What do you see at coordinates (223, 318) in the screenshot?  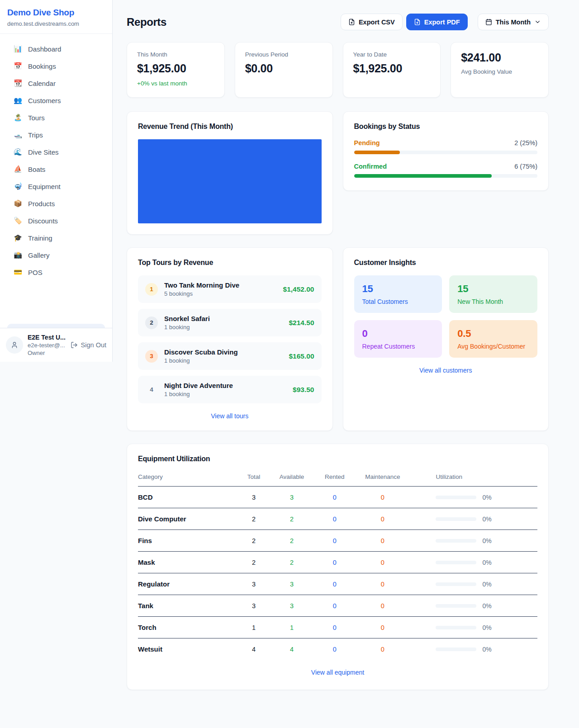 I see `tour-name: Snorkel Safari` at bounding box center [223, 318].